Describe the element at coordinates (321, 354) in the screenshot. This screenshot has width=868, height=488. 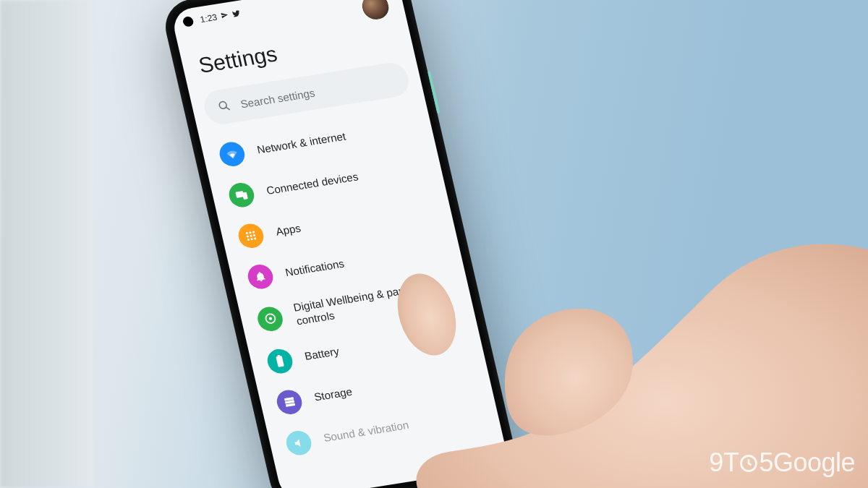
I see `settings-item-label: Battery` at that location.